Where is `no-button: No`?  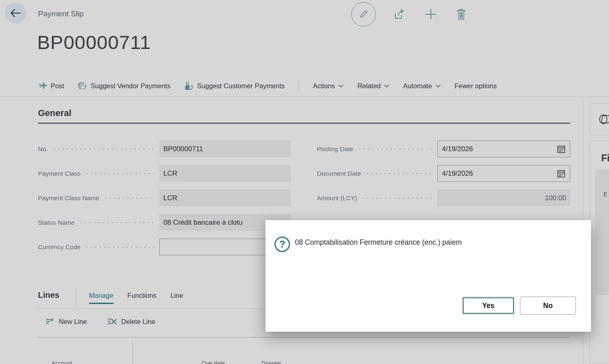 no-button: No is located at coordinates (548, 306).